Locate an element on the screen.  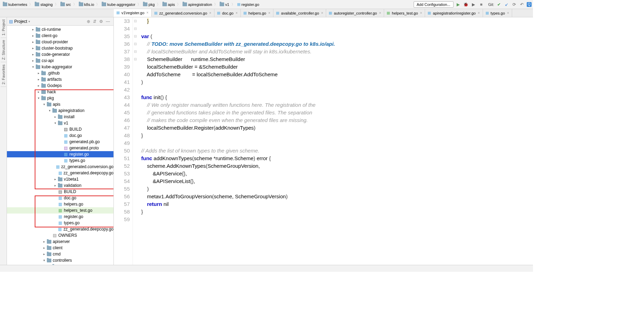
editor-tab: ▦available_controller.go× is located at coordinates (300, 13).